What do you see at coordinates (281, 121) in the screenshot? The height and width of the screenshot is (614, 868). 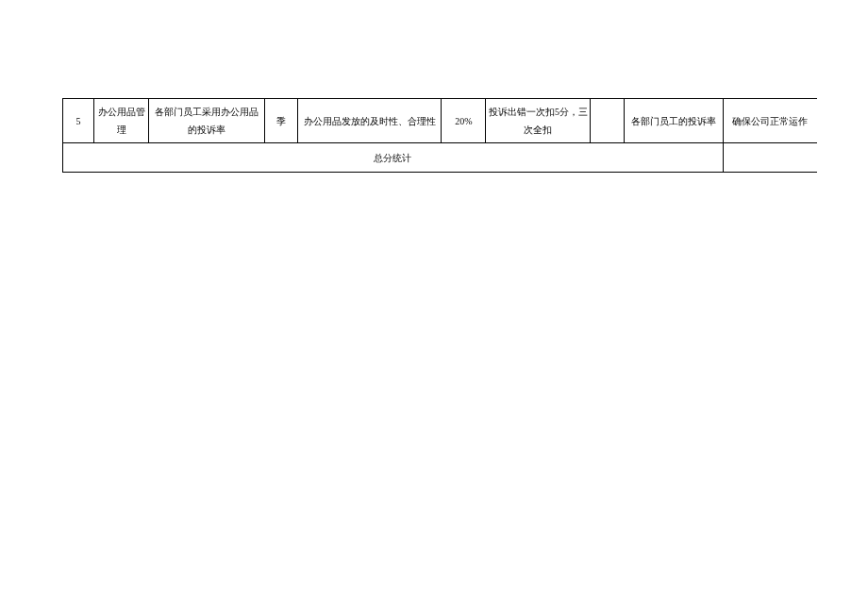 I see `cell-period: 季` at bounding box center [281, 121].